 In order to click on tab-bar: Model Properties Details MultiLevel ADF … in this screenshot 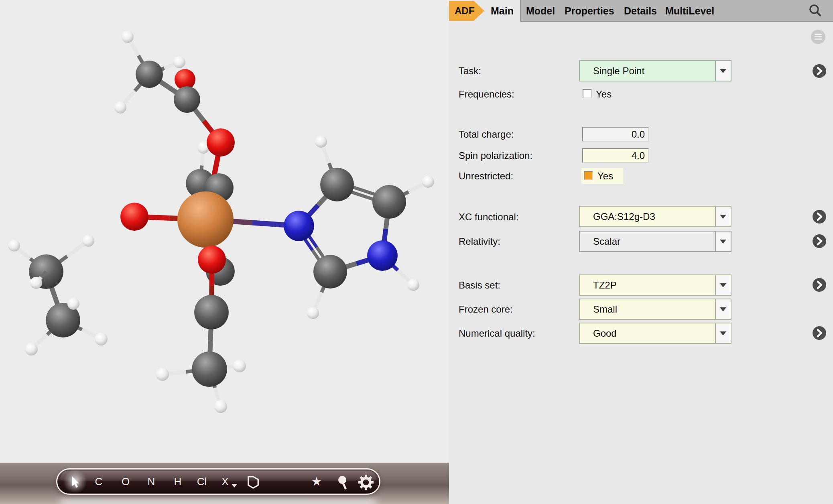, I will do `click(641, 11)`.